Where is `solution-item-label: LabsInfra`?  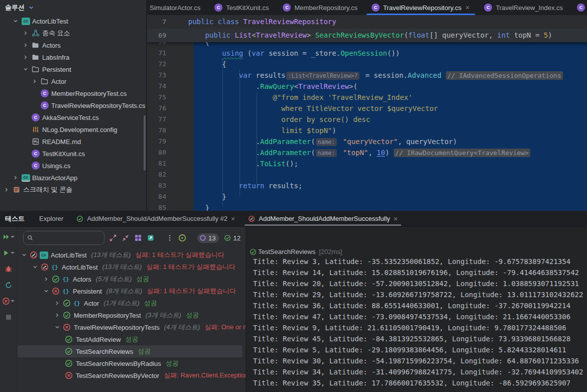 solution-item-label: LabsInfra is located at coordinates (56, 57).